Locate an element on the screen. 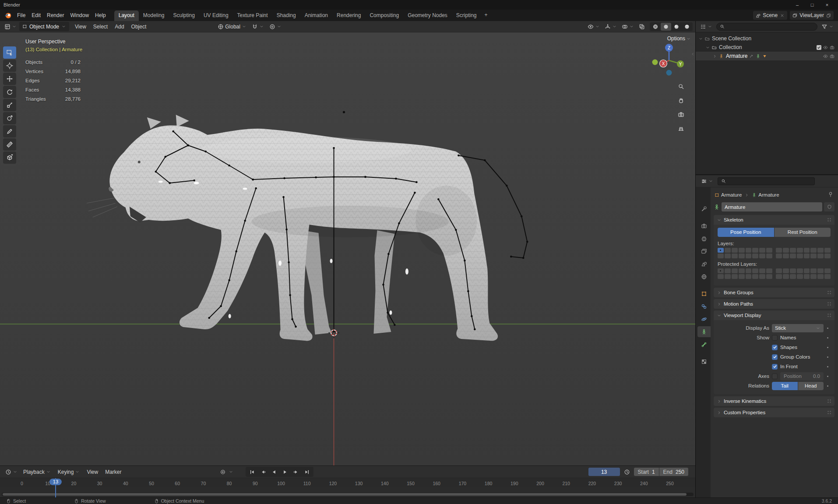 The image size is (838, 504). panel-bone-groups: Bone Groups is located at coordinates (774, 293).